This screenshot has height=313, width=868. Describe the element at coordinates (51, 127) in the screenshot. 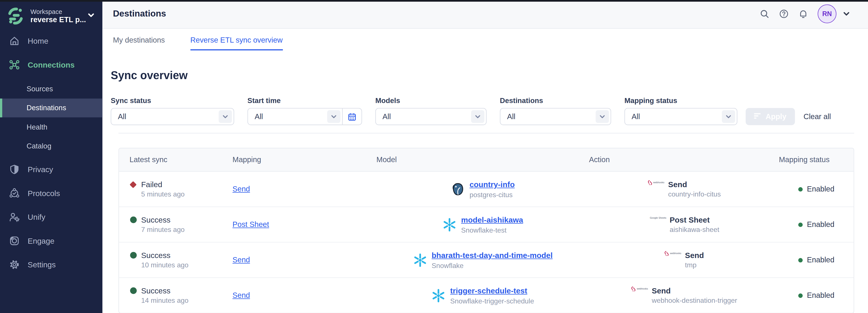

I see `sidebar-subitem: Health` at that location.